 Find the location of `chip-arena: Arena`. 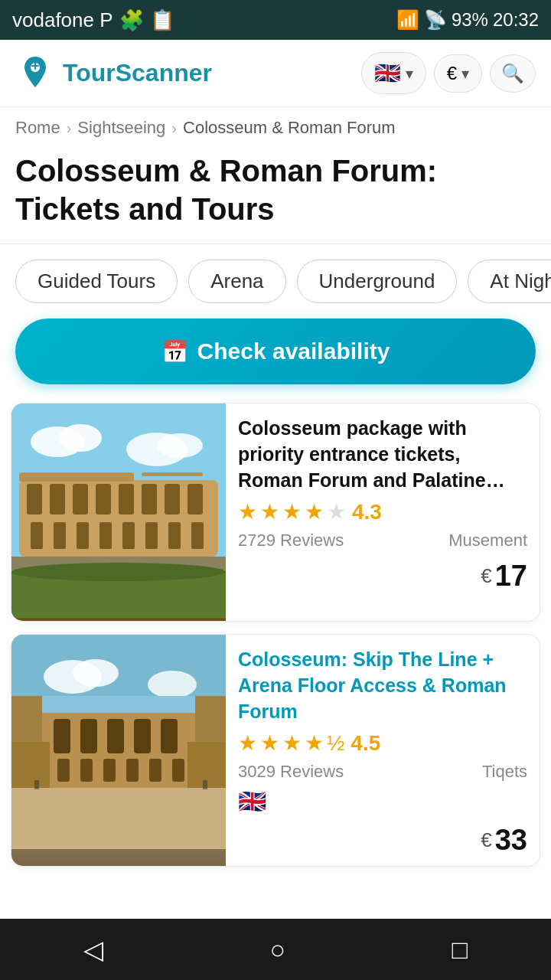

chip-arena: Arena is located at coordinates (237, 282).